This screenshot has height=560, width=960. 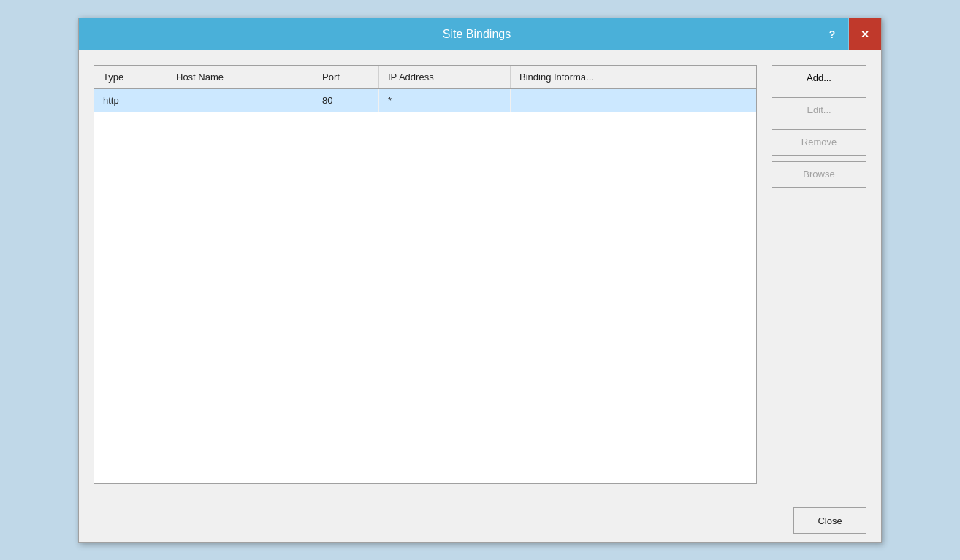 What do you see at coordinates (480, 34) in the screenshot?
I see `title-bar: Site Bindings ? ✕` at bounding box center [480, 34].